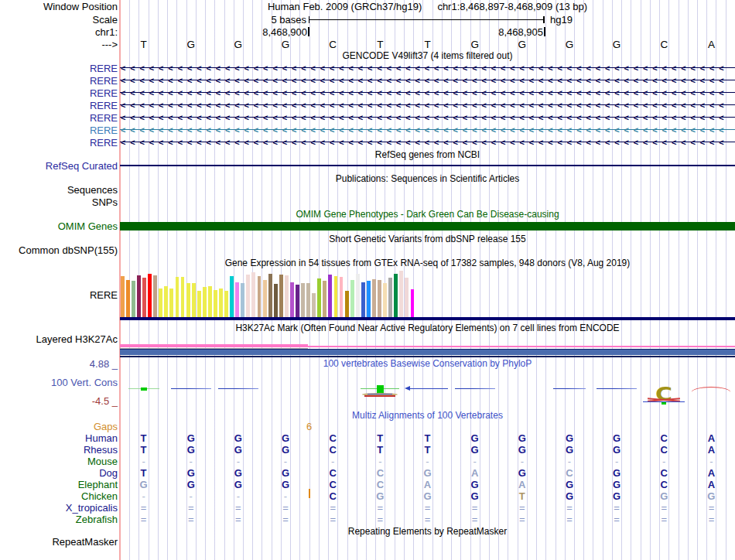 Image resolution: width=735 pixels, height=560 pixels. Describe the element at coordinates (59, 438) in the screenshot. I see `multiz-species-label: Human` at that location.